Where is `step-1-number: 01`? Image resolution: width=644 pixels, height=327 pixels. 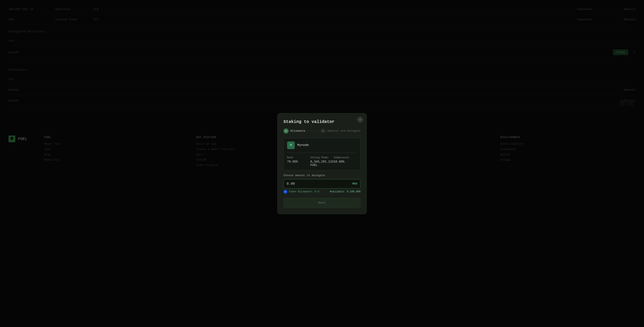 step-1-number: 01 is located at coordinates (286, 131).